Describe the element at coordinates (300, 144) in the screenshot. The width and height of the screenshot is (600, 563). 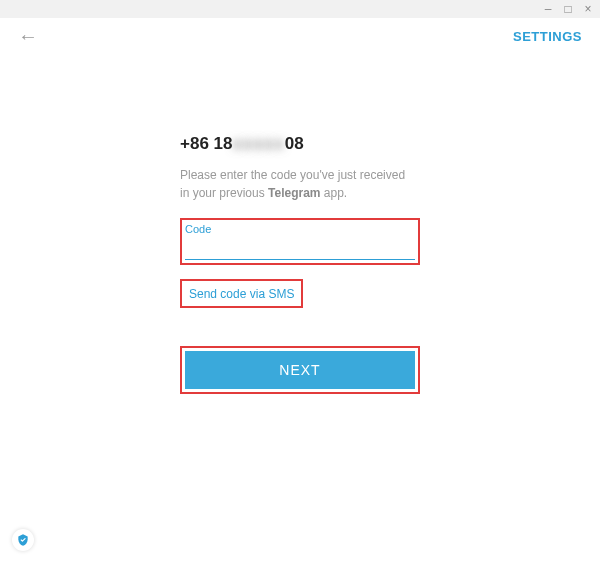
I see `phone-number-display: +86 18xxxxx08` at that location.